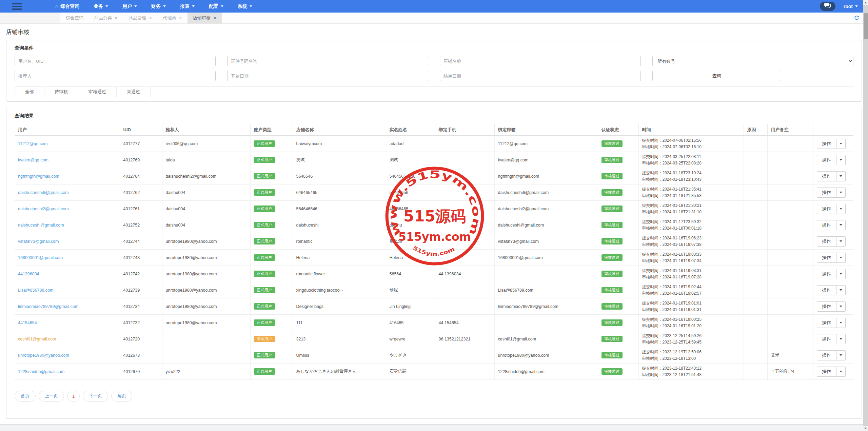 Image resolution: width=868 pixels, height=431 pixels. Describe the element at coordinates (328, 76) in the screenshot. I see `start-date-input` at that location.